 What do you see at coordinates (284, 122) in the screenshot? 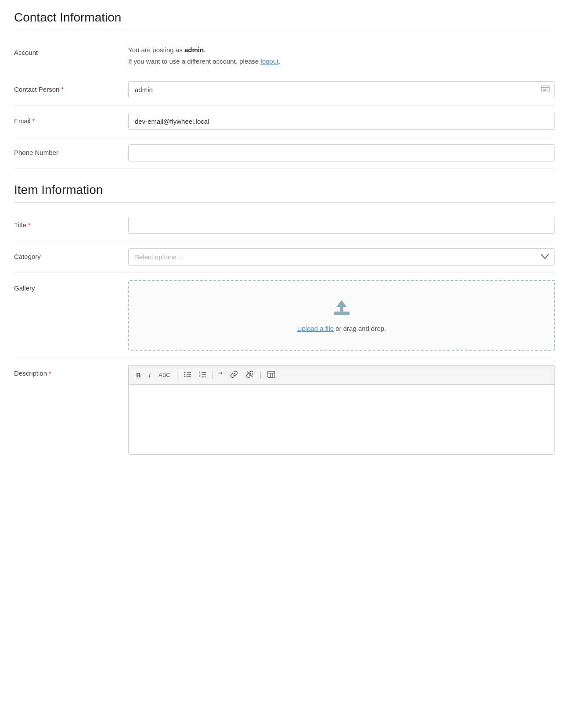
I see `email-row: Email*` at bounding box center [284, 122].